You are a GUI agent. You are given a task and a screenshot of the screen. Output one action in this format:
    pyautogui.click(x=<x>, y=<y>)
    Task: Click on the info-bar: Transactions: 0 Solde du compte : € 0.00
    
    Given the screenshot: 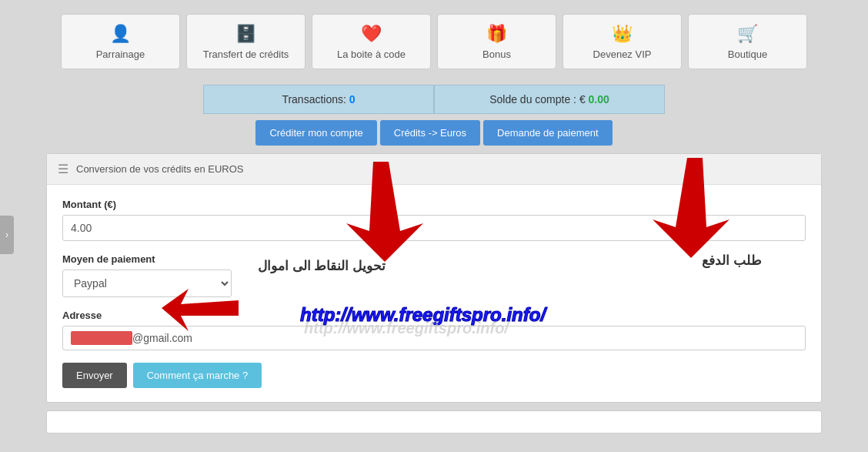 What is the action you would take?
    pyautogui.click(x=434, y=99)
    